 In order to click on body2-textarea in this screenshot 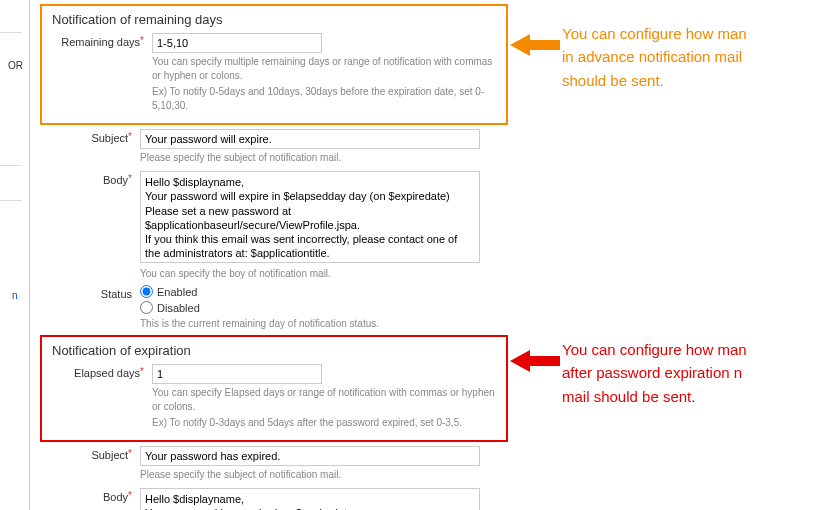, I will do `click(310, 499)`.